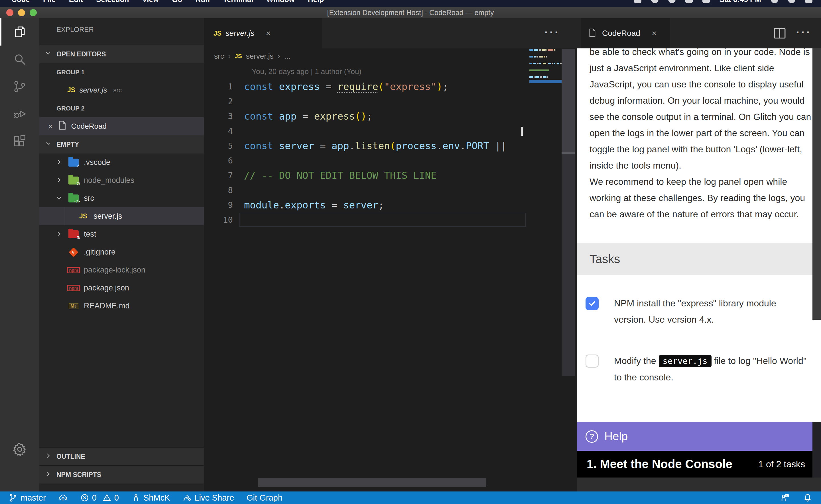  I want to click on lesson-paragraph: We recommend to keep the log panel open …, so click(701, 198).